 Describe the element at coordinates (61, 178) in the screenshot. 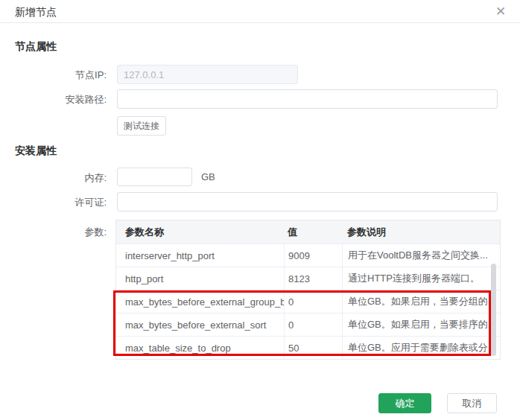

I see `memory-label: 内存:` at that location.